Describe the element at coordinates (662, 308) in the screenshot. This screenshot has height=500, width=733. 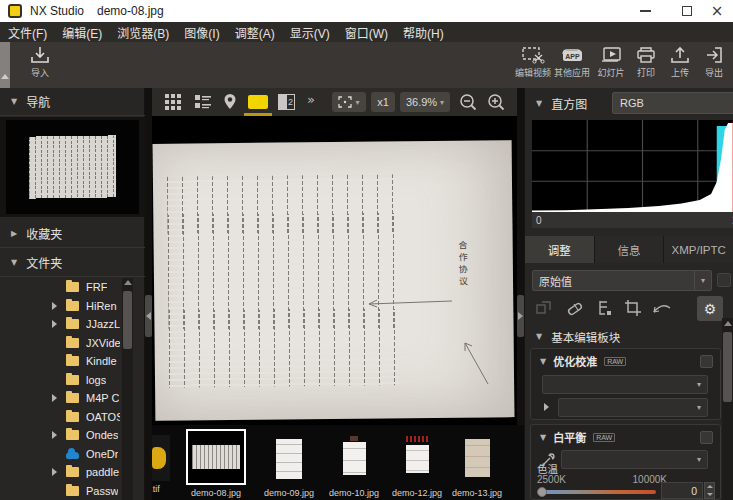
I see `straighten-icon` at that location.